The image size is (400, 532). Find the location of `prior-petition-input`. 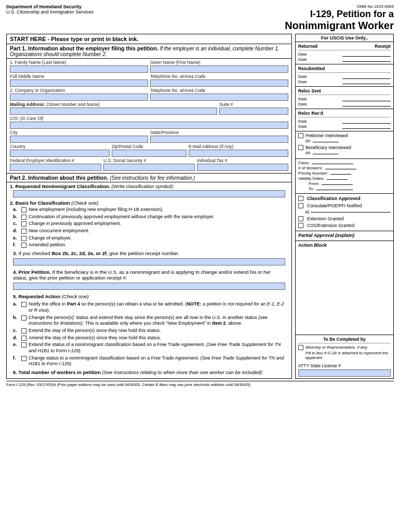

prior-petition-input is located at coordinates (149, 286).